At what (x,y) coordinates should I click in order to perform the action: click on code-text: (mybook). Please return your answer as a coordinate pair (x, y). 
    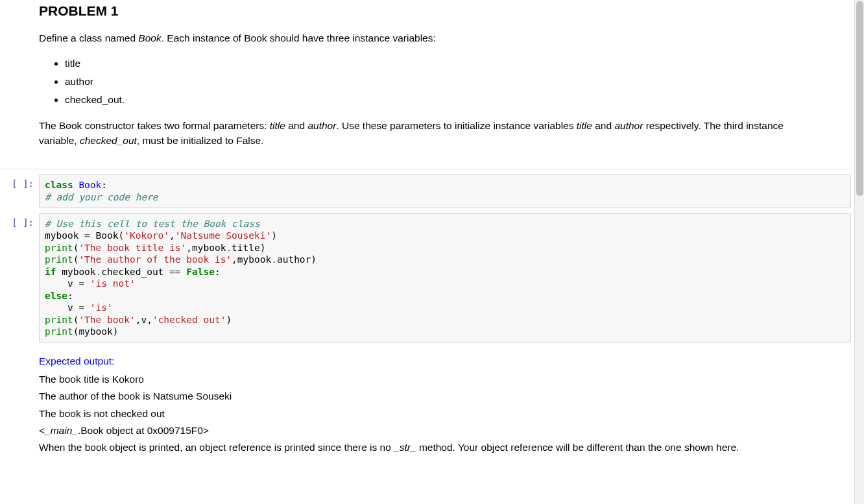
    Looking at the image, I should click on (96, 331).